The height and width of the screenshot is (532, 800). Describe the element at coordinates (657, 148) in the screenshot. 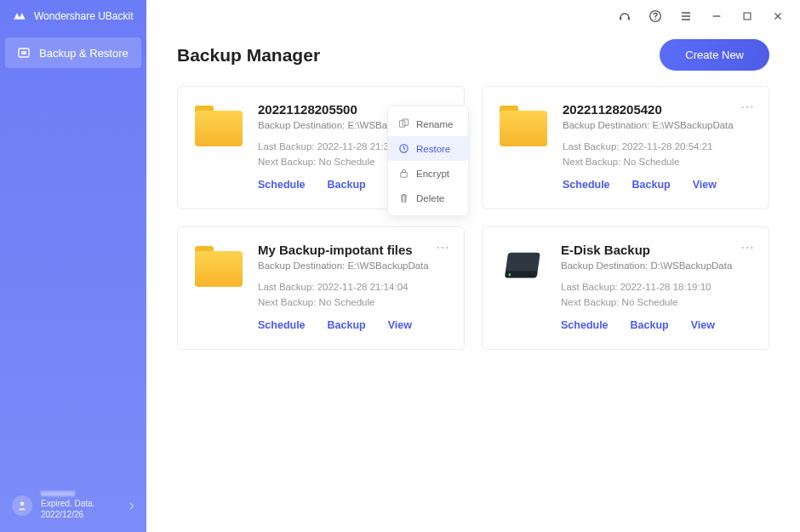

I see `card-body: 20221128205420Backup Destination: E:\WSB…` at that location.